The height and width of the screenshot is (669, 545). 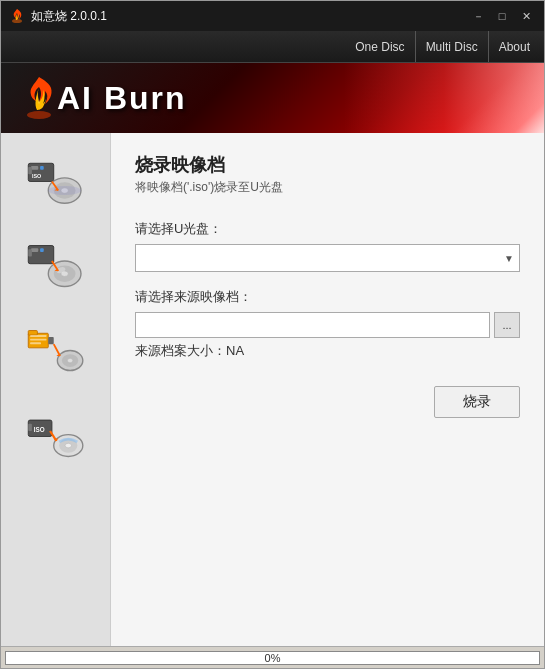 What do you see at coordinates (328, 178) in the screenshot?
I see `section-header: 烧录映像档 将映像档('.iso')烧录至U光盘` at bounding box center [328, 178].